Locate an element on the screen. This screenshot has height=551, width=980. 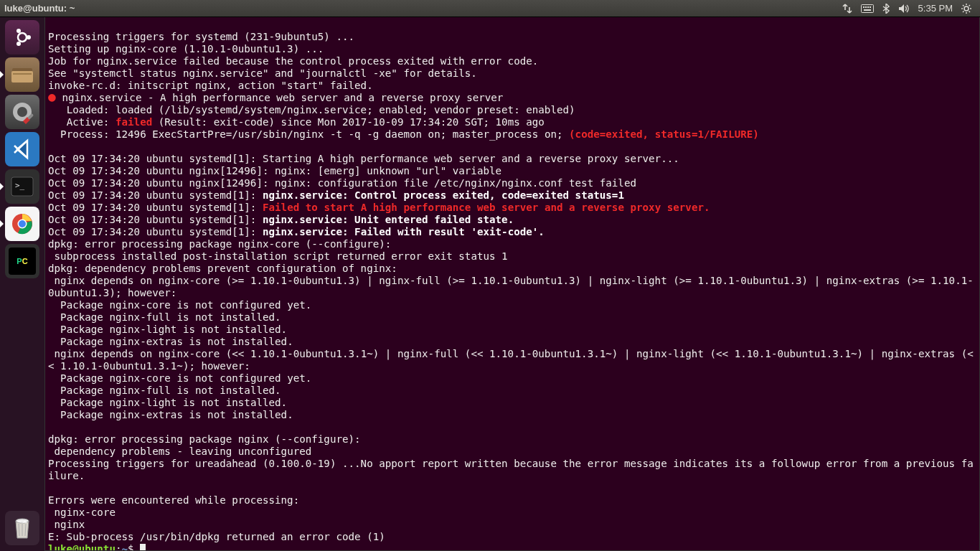
term-failed-start: Failed to start A high performance web s… is located at coordinates (486, 207).